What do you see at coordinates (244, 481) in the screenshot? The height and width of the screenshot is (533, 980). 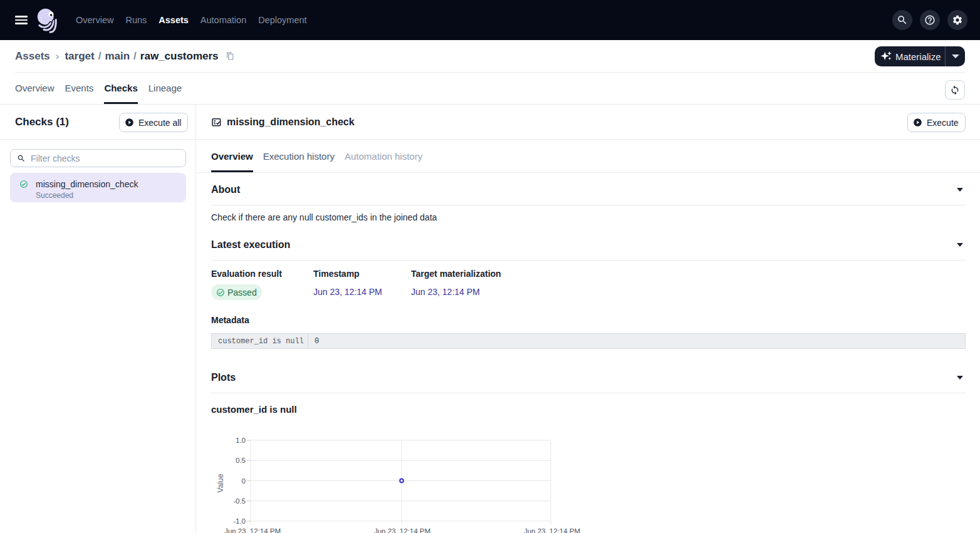 I see `svg-text: 0` at bounding box center [244, 481].